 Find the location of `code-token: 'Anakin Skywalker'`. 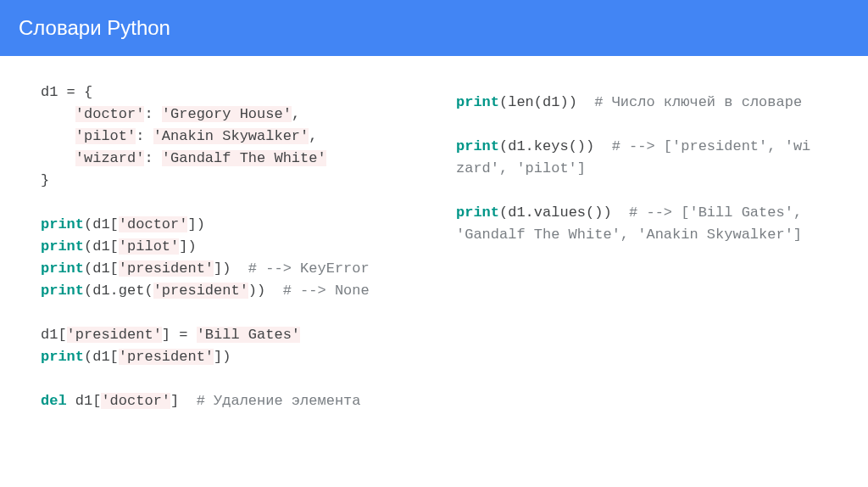

code-token: 'Anakin Skywalker' is located at coordinates (231, 136).